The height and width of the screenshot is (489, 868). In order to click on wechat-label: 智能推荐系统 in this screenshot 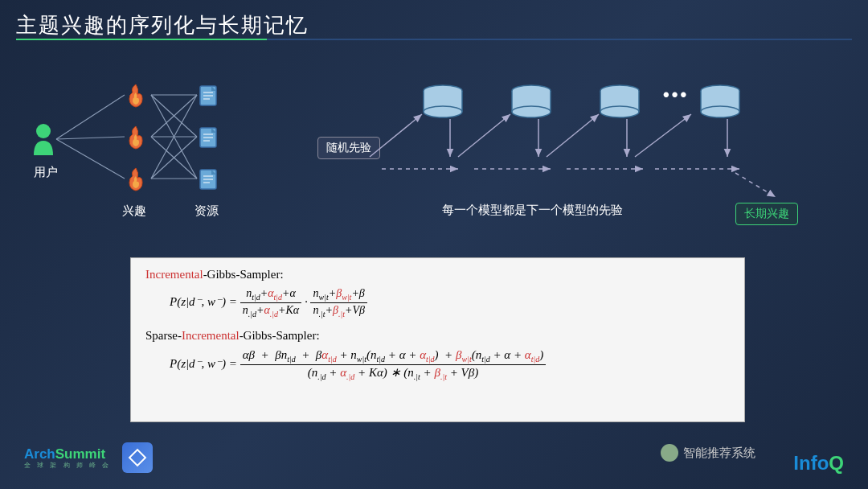, I will do `click(708, 453)`.